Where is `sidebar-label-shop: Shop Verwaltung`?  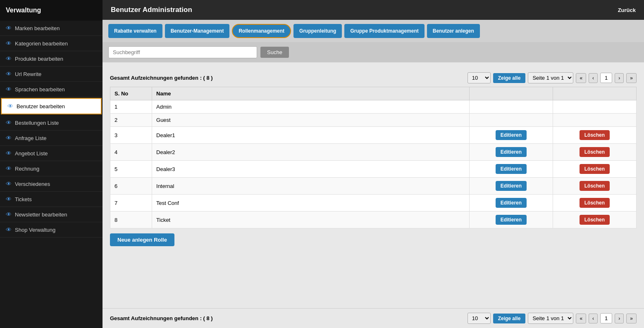 sidebar-label-shop: Shop Verwaltung is located at coordinates (35, 230).